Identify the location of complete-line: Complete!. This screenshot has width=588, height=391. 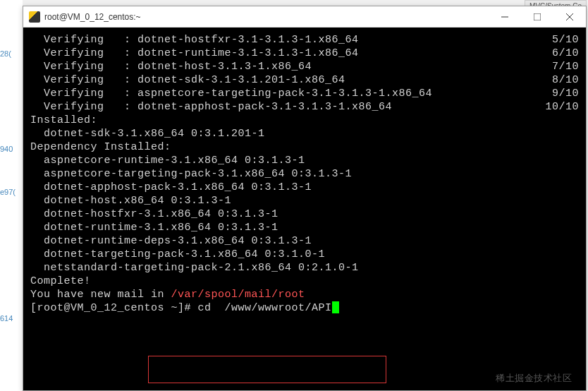
(305, 281).